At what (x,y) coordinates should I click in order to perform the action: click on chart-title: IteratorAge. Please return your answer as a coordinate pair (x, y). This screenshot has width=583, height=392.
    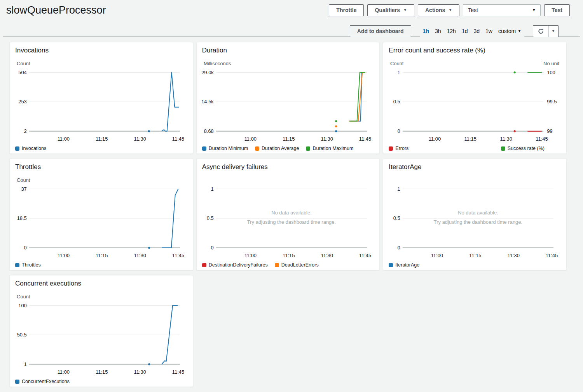
    Looking at the image, I should click on (475, 166).